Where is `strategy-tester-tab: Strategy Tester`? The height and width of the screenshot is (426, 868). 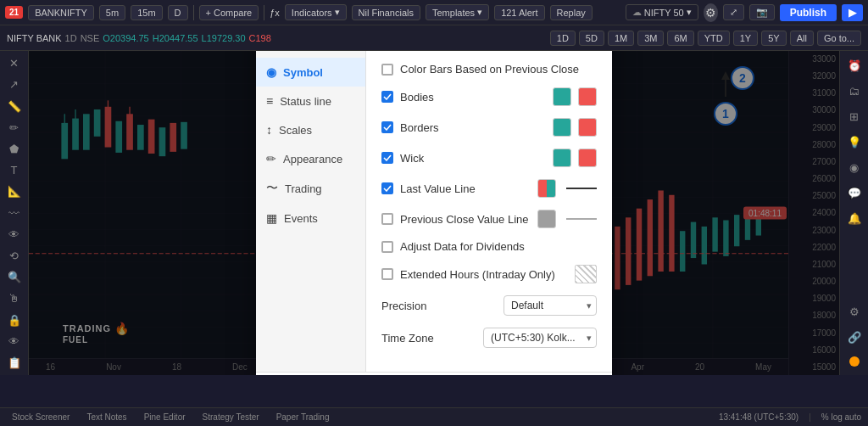 strategy-tester-tab: Strategy Tester is located at coordinates (231, 418).